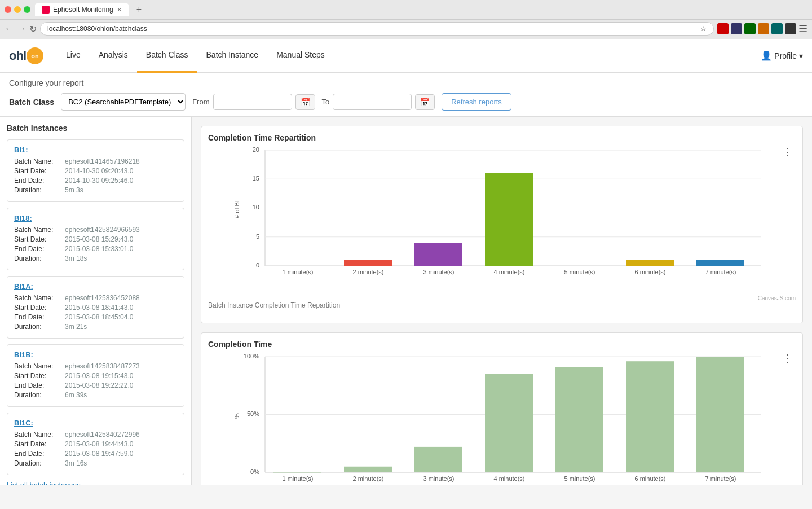 This screenshot has height=509, width=812. I want to click on forward-button: →, so click(21, 29).